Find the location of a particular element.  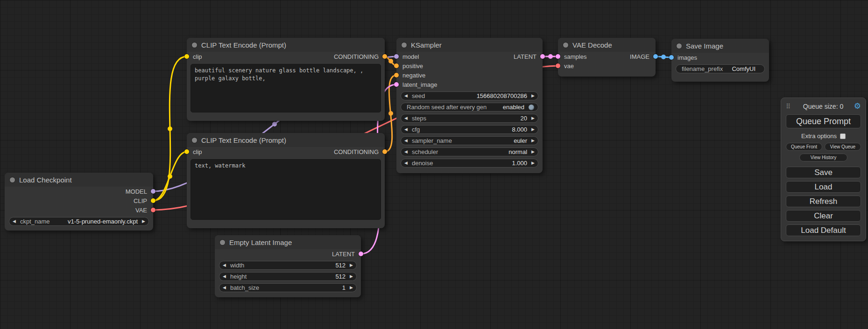

latent-image-input-port is located at coordinates (396, 84).